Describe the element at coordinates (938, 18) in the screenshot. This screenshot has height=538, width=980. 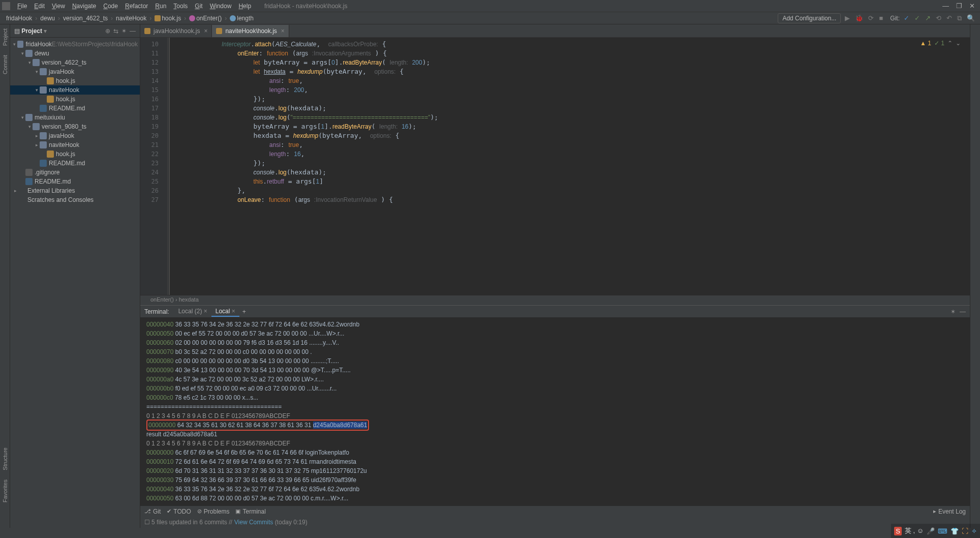
I see `git-history-icon: ⟲` at that location.